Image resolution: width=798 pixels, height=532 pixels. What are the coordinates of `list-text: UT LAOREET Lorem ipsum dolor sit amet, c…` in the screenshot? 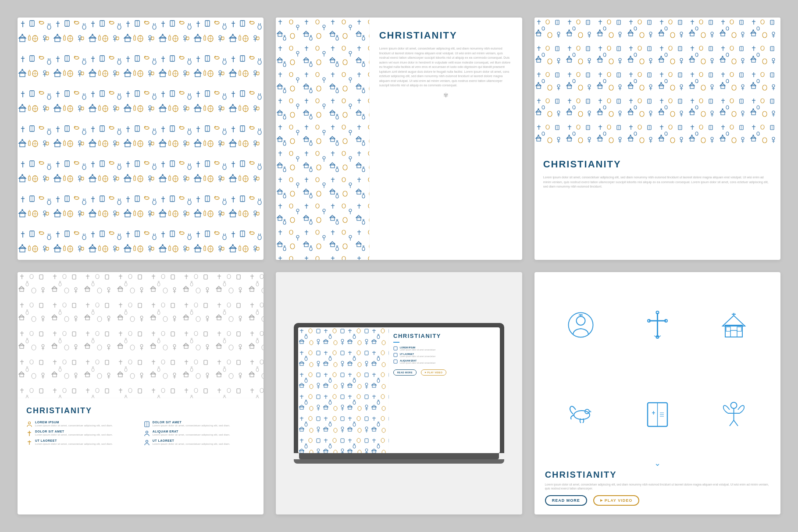 It's located at (74, 443).